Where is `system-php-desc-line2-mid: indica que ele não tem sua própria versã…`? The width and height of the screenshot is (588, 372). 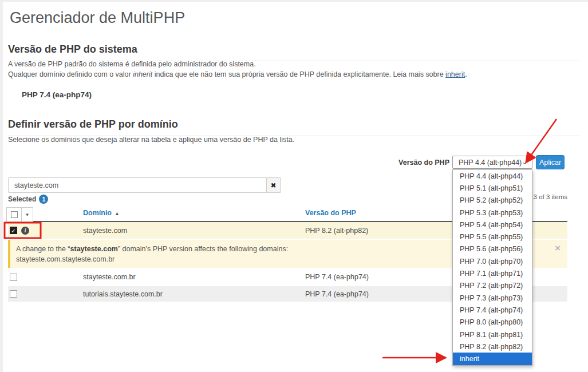 system-php-desc-line2-mid: indica que ele não tem sua própria versã… is located at coordinates (299, 74).